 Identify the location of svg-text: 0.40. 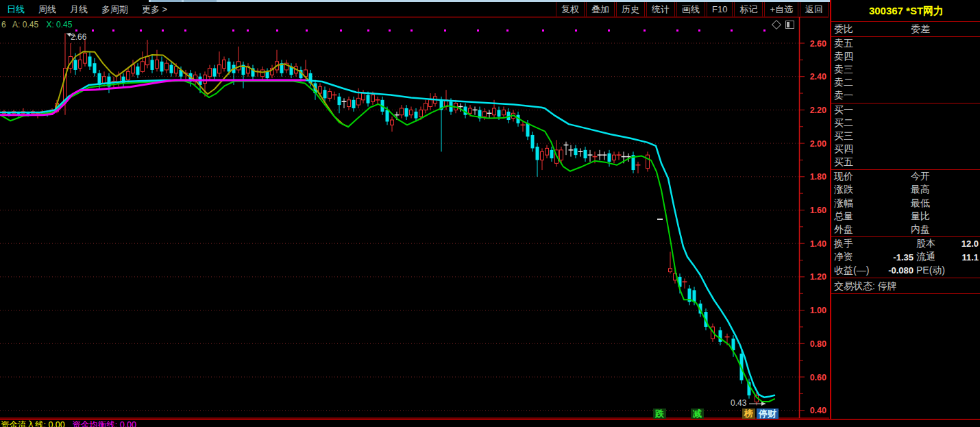
(818, 411).